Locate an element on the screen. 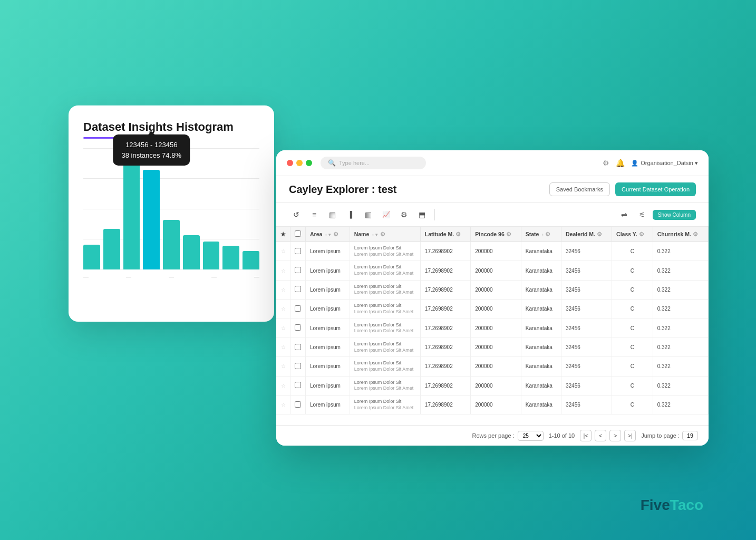 This screenshot has width=756, height=540. saved-bookmarks-button: Saved Bookmarks is located at coordinates (580, 189).